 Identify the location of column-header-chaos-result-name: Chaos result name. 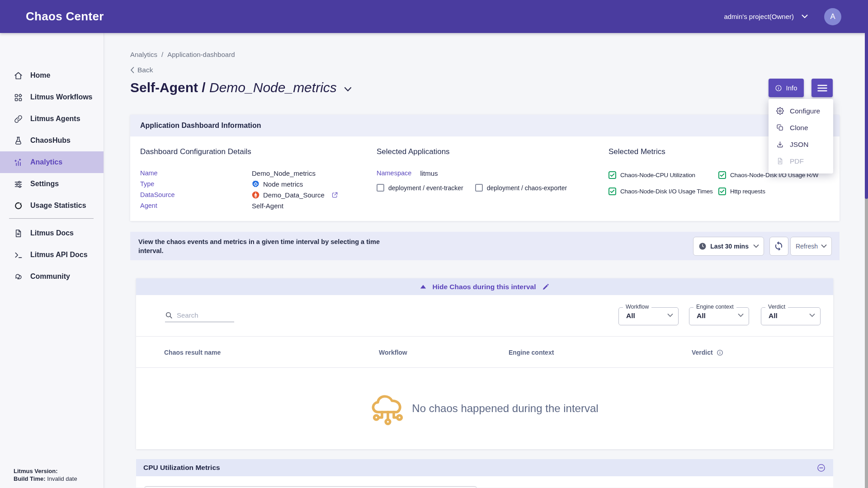
(193, 352).